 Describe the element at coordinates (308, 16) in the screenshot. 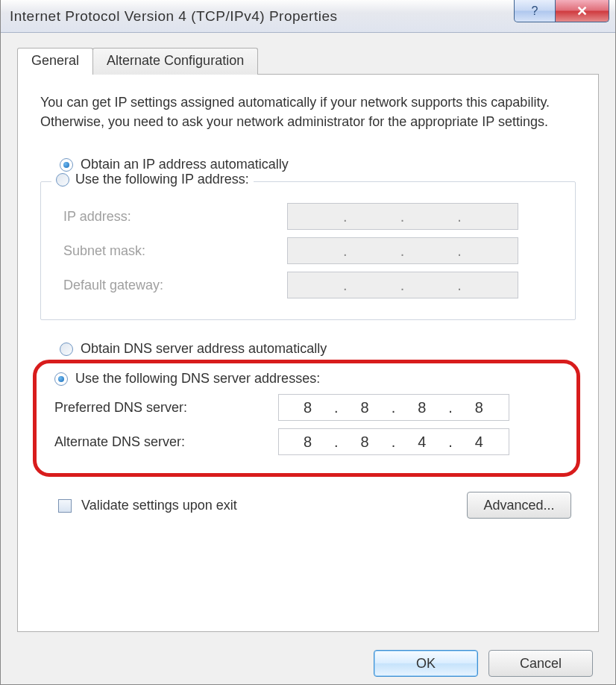

I see `titlebar: Internet Protocol Version 4 (TCP/IPv4) P…` at that location.